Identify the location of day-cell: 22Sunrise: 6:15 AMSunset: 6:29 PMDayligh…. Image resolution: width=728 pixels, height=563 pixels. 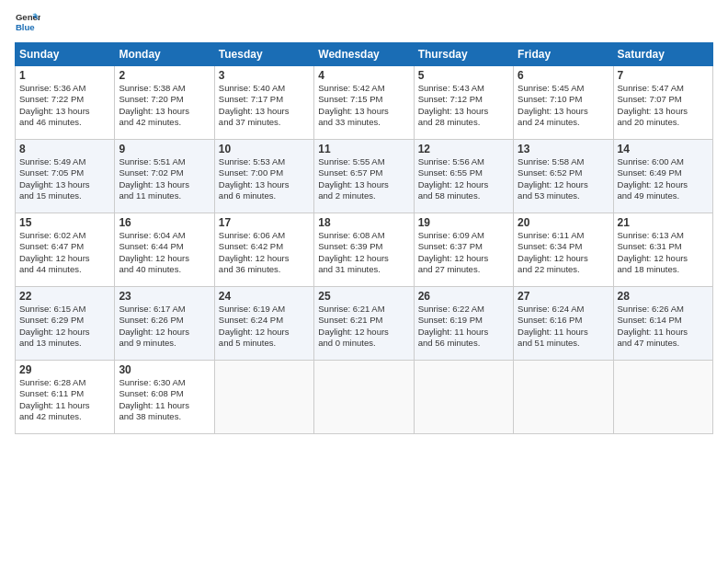
(65, 324).